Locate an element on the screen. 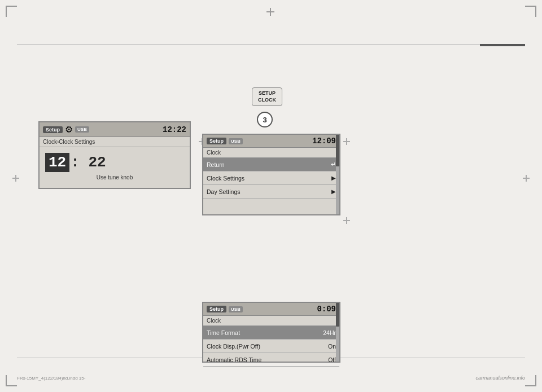 Image resolution: width=542 pixels, height=392 pixels. screen1-big-time: 12 : 22 is located at coordinates (115, 161).